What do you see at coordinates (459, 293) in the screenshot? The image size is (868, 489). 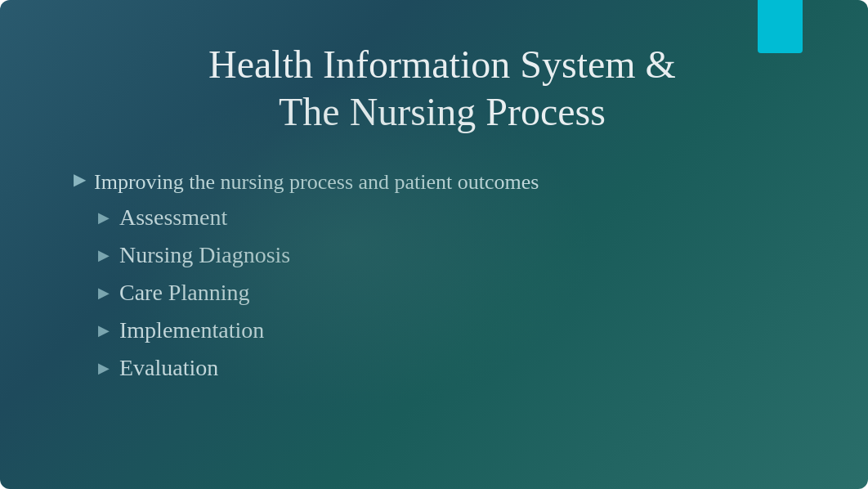 I see `sub-bullet-care-planning: ▶Care Planning` at bounding box center [459, 293].